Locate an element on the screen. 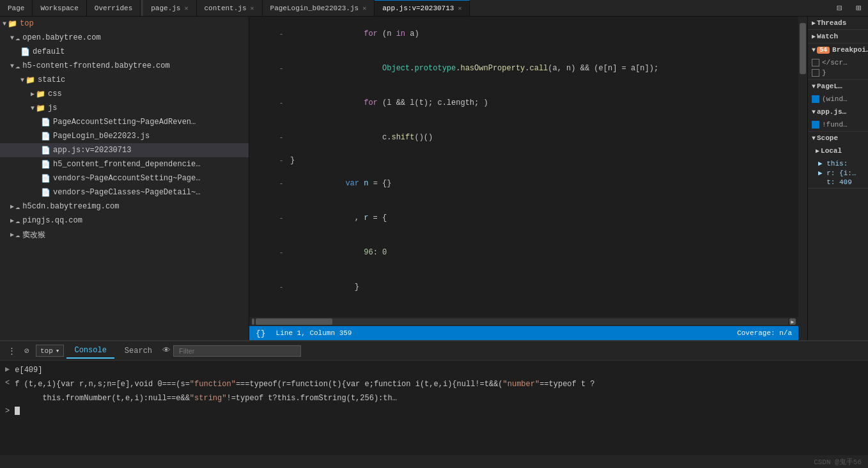 The height and width of the screenshot is (468, 868). tab-pagelogin: PageLogin_b0e22023.js ✕ is located at coordinates (319, 8).